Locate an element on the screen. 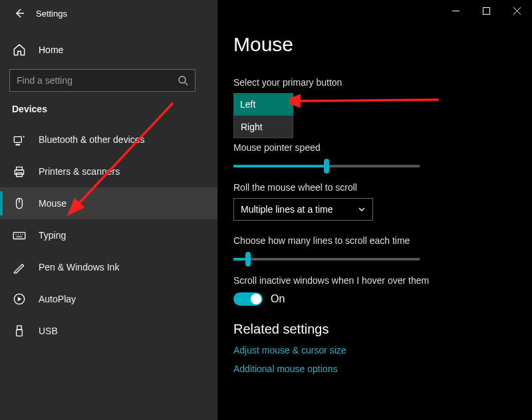 The width and height of the screenshot is (532, 420). minimize-icon is located at coordinates (456, 11).